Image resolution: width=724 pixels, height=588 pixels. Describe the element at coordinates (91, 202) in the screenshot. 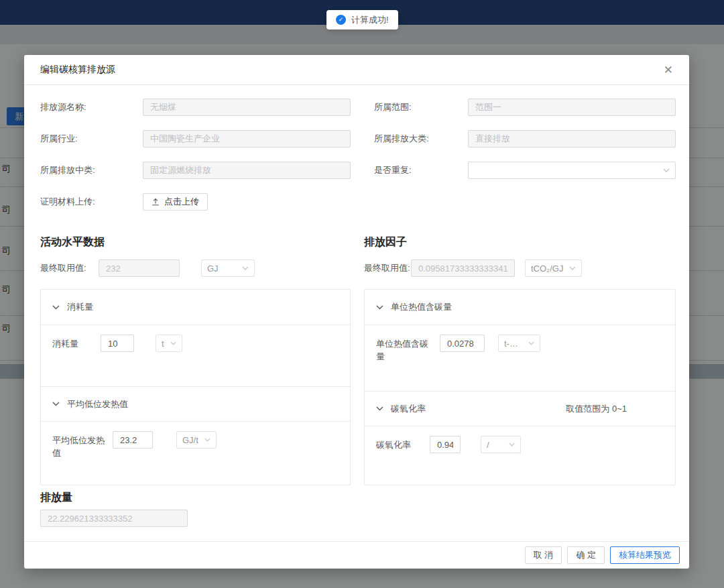

I see `upload-label: 证明材料上传:` at that location.